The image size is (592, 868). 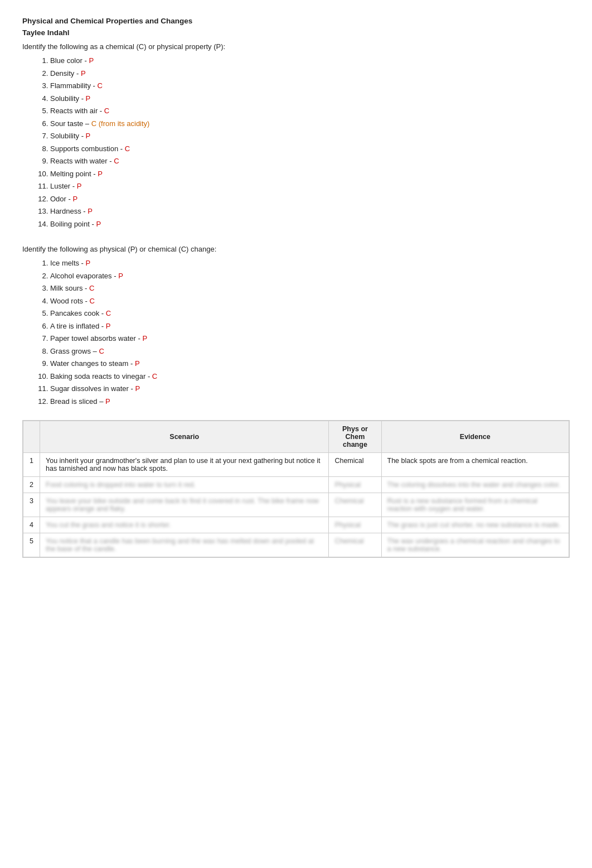 What do you see at coordinates (310, 351) in the screenshot?
I see `list-item: Grass grows – C` at bounding box center [310, 351].